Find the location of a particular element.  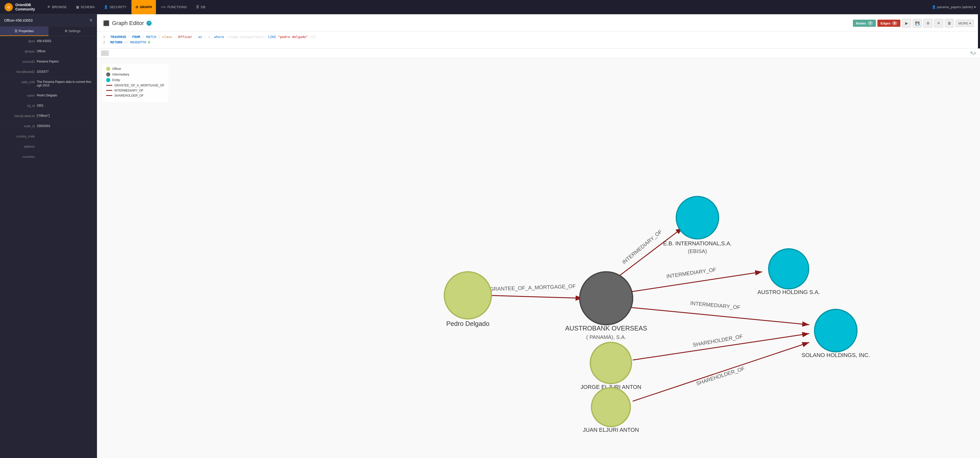

keyboard-shortcut-icon: ⌨ is located at coordinates (105, 53).